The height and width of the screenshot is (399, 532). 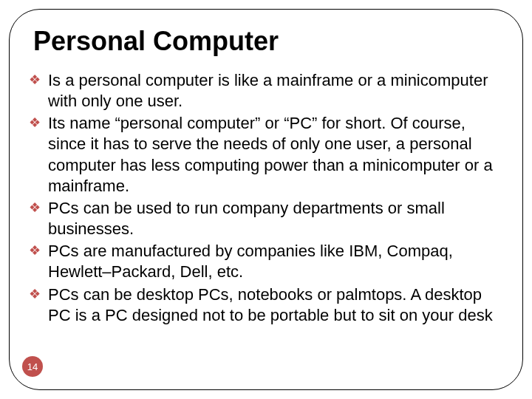 I want to click on list-item: ❖ PCs are manufactured by companies like…, so click(x=267, y=262).